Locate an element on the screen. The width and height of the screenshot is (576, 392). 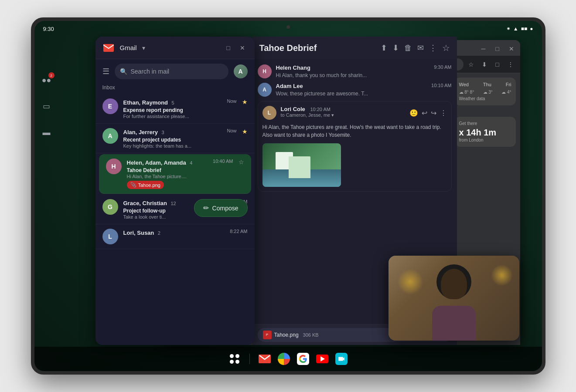
avatar-lori: L is located at coordinates (110, 237).